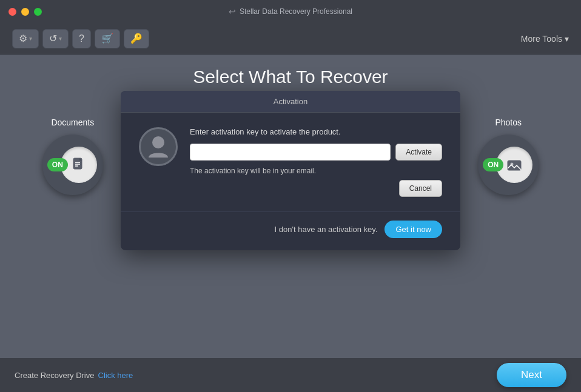 This screenshot has height=392, width=581. Describe the element at coordinates (232, 12) in the screenshot. I see `back-icon: ↩` at that location.